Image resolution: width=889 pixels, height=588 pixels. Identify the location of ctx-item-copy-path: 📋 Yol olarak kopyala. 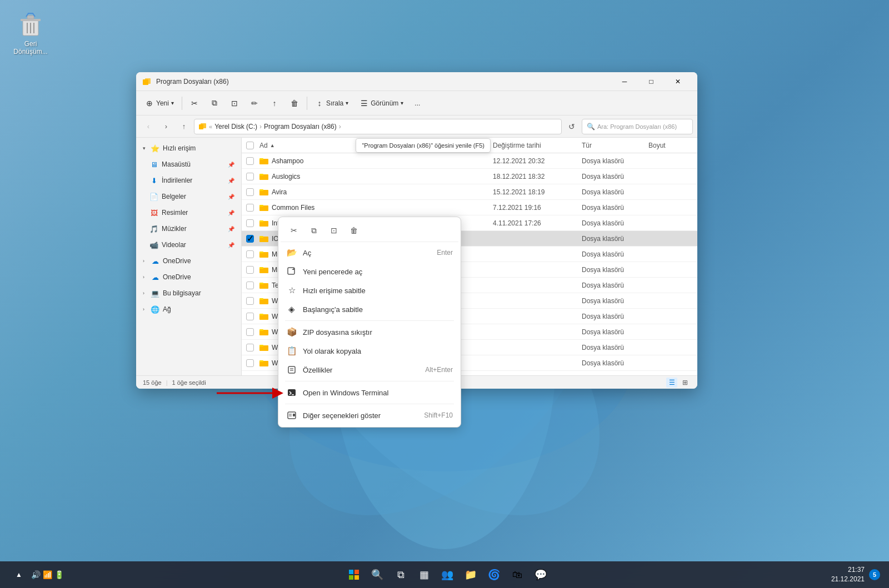
(369, 351).